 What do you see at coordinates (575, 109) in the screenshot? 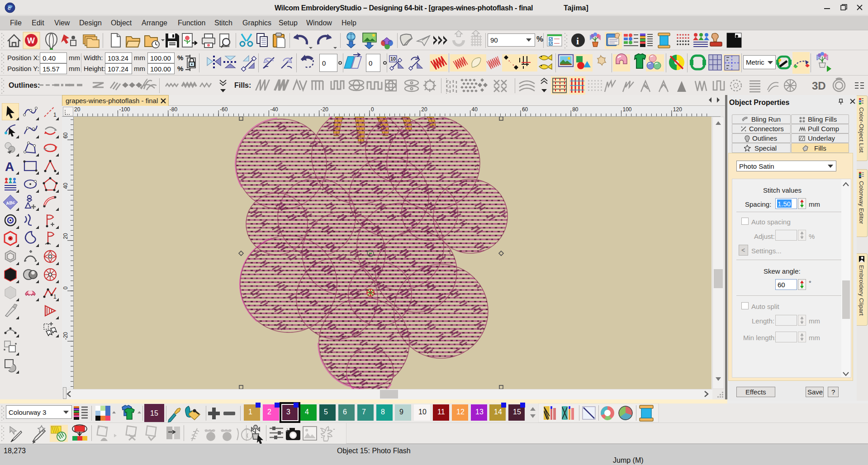
I see `svg-text: 80` at bounding box center [575, 109].